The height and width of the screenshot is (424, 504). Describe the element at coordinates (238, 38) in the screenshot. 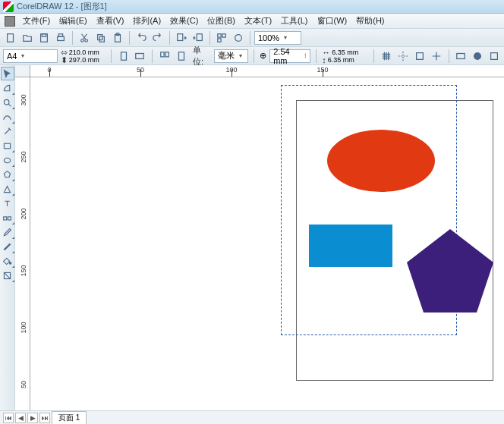

I see `corel-online-button` at that location.